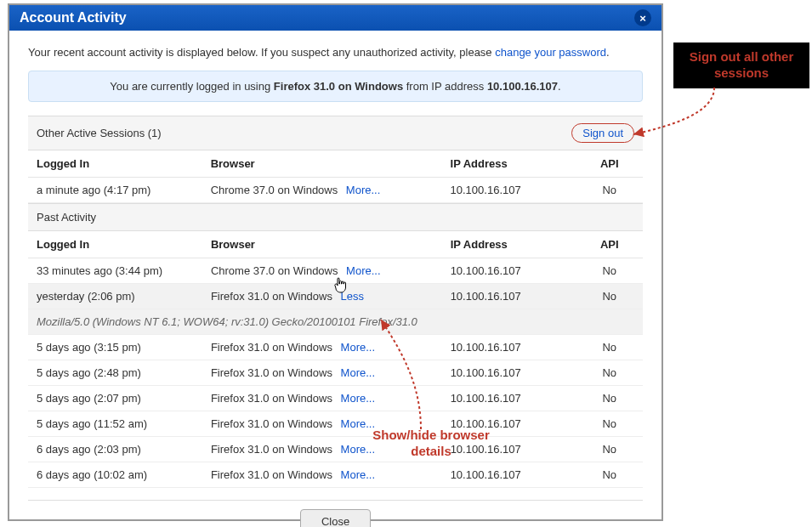 The width and height of the screenshot is (812, 527). I want to click on cell-logged-in: 5 days ago (2:07 pm), so click(116, 399).